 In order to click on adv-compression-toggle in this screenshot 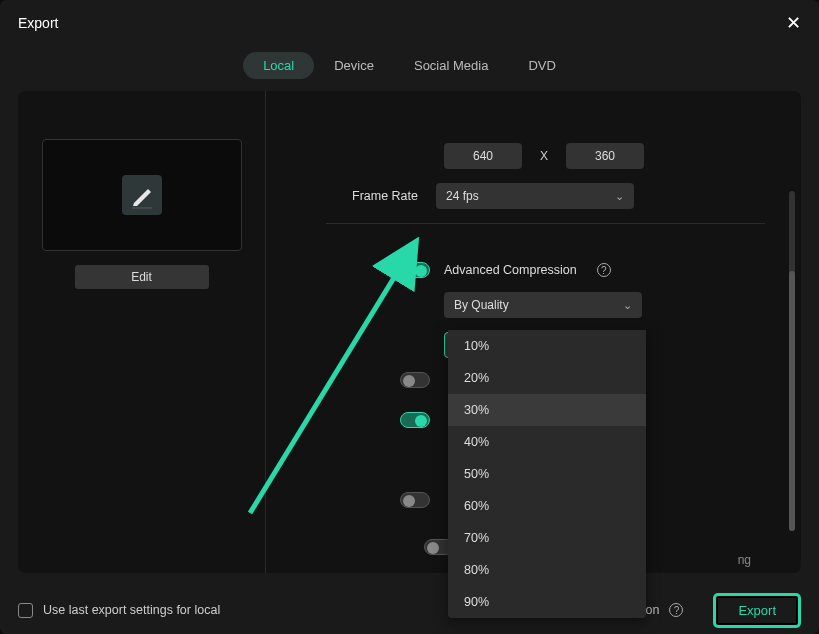, I will do `click(415, 270)`.